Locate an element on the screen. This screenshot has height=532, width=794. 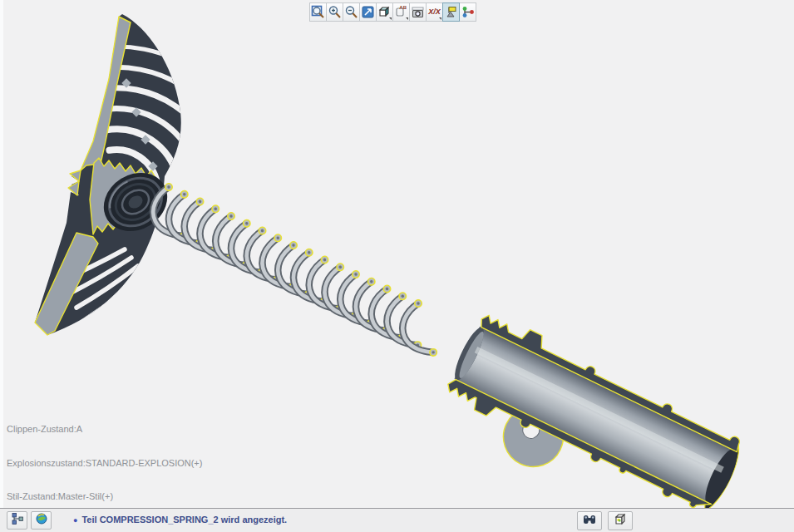
status-message-text: Teil COMPRESSION_SPRING_2 wird angezeigt… is located at coordinates (185, 520).